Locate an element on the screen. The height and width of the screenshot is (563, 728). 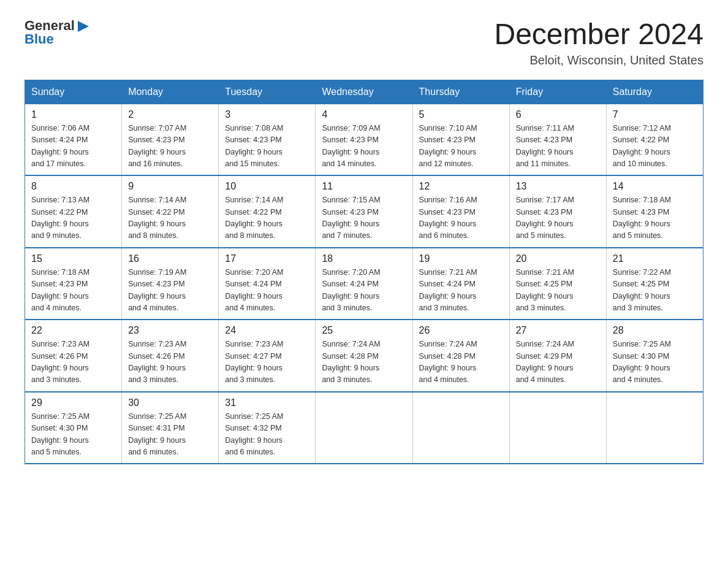
day-number: 17 is located at coordinates (267, 259).